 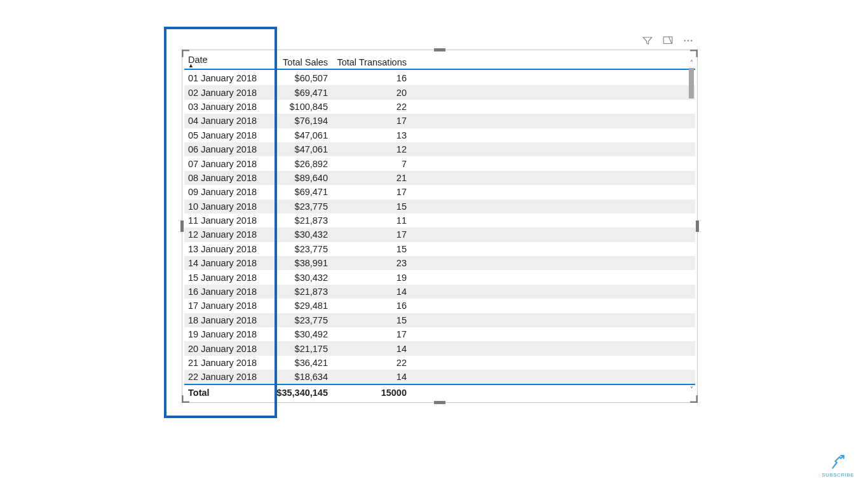 What do you see at coordinates (186, 54) in the screenshot?
I see `resize-handle-tl` at bounding box center [186, 54].